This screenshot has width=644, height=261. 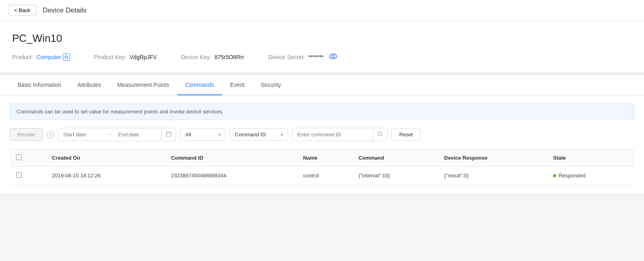 I want to click on device-key-meta: Device Key: 875r5O8Rrr, so click(x=213, y=57).